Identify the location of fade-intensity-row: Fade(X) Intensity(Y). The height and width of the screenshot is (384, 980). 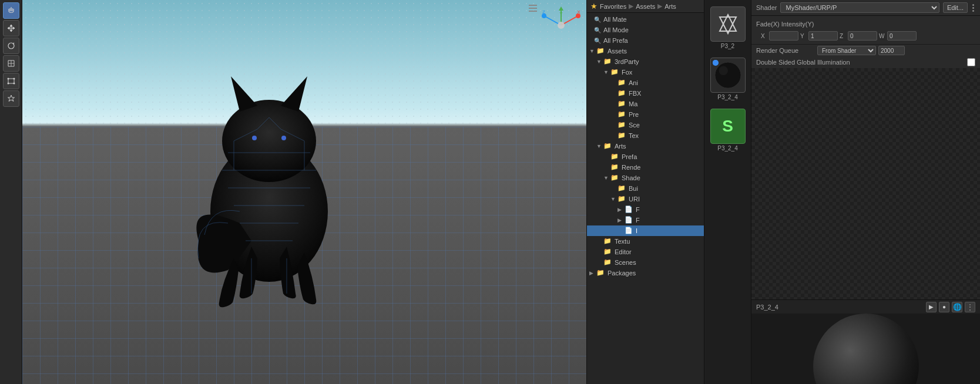
(866, 24).